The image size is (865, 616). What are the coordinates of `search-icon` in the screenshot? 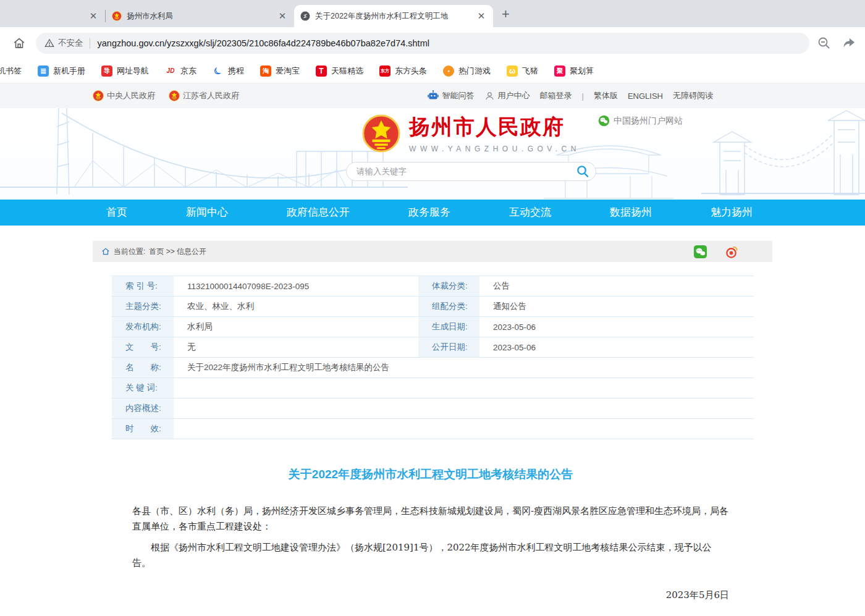 It's located at (583, 172).